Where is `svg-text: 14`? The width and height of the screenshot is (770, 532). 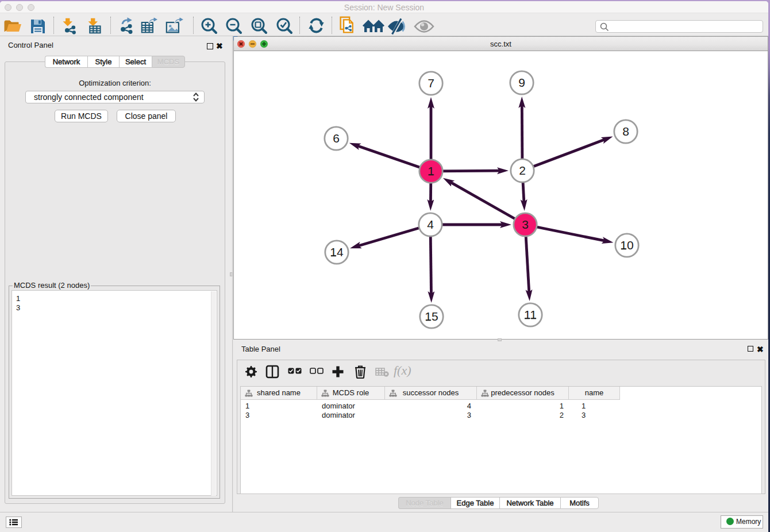
svg-text: 14 is located at coordinates (337, 252).